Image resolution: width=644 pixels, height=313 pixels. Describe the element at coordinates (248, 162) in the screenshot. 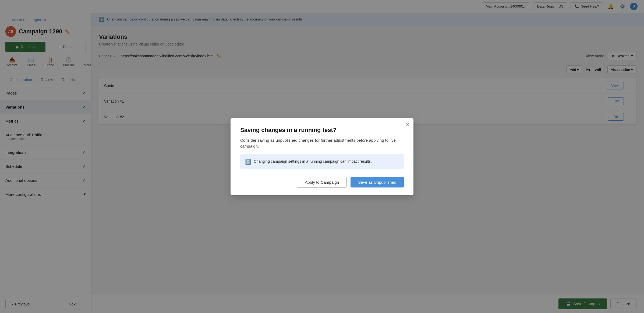

I see `modal-info-icon: ℹ️` at that location.